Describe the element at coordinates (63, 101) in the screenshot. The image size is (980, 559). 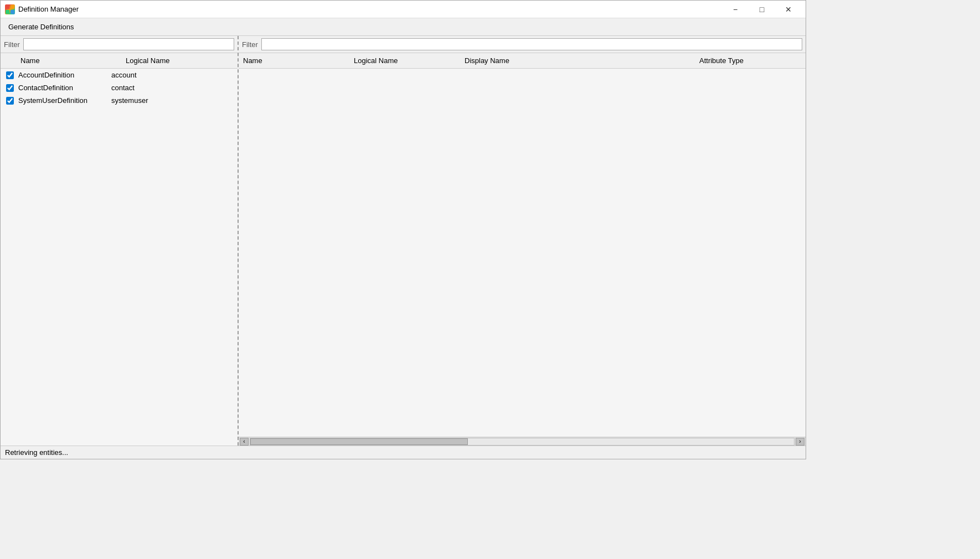
I see `row-name-systemuser: SystemUserDefinition` at that location.